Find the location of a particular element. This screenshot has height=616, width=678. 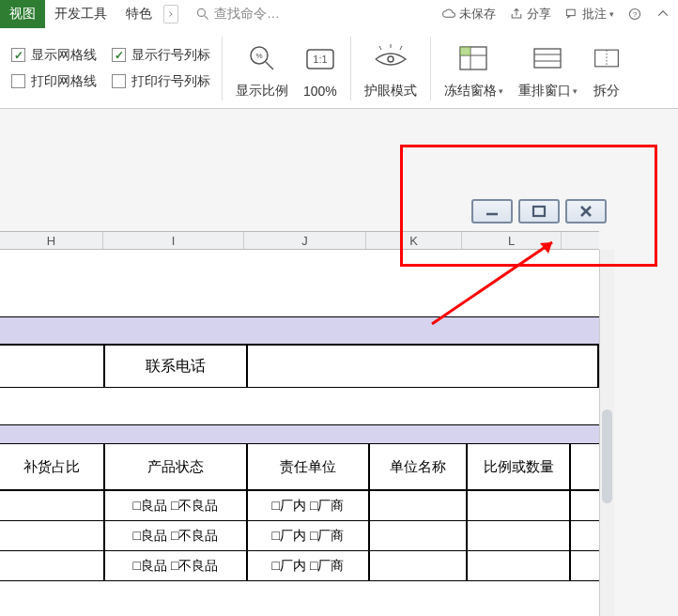

chevron-up-icon is located at coordinates (663, 14).